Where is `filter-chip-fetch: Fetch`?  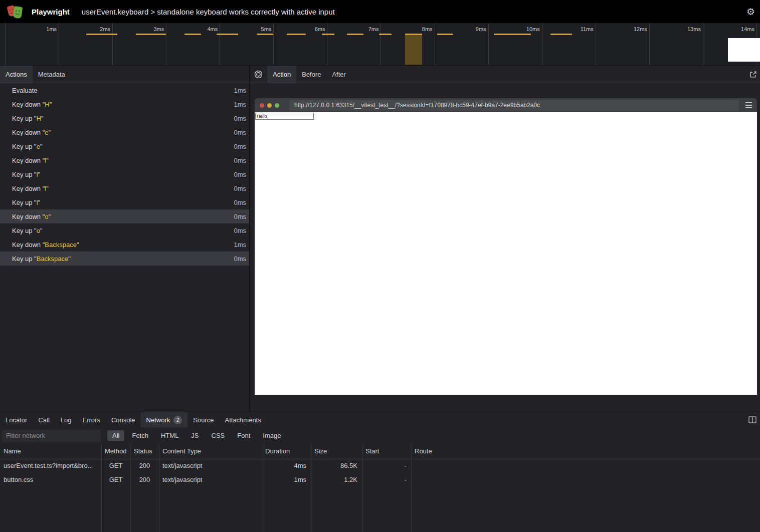
filter-chip-fetch: Fetch is located at coordinates (140, 436).